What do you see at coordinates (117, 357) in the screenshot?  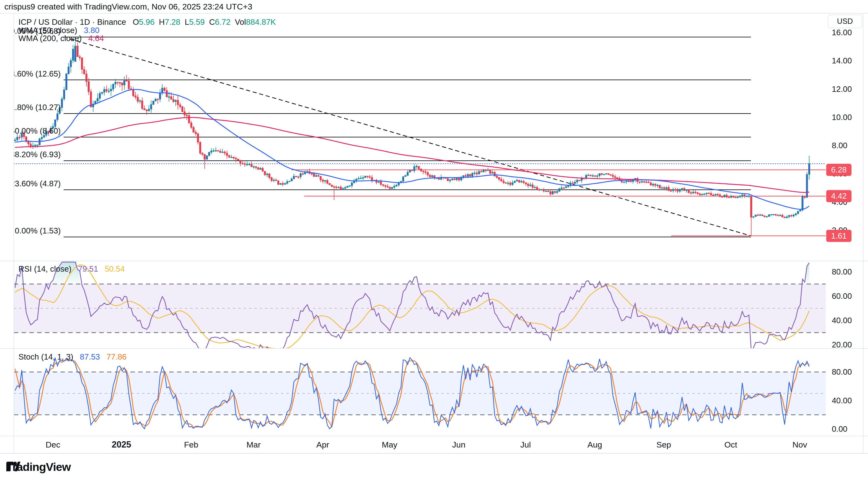 I see `stoch-d-value: 77.86` at bounding box center [117, 357].